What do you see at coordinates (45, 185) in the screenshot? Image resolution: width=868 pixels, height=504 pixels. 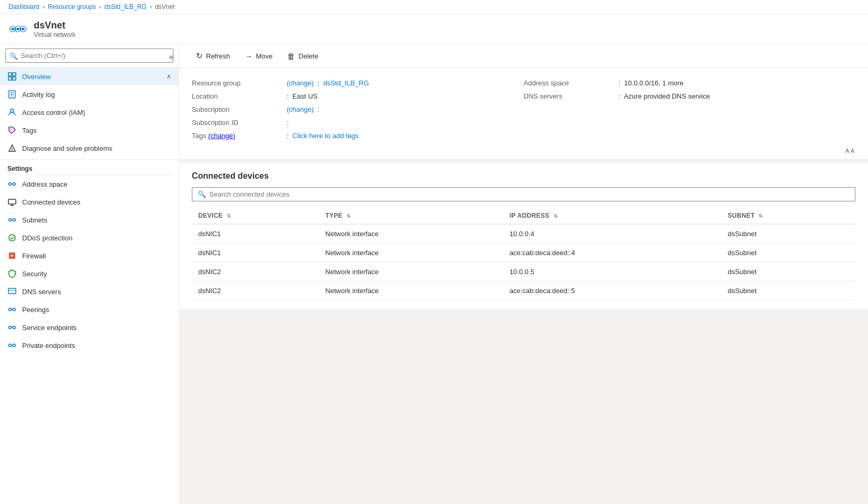 I see `sidebar-item-label: Address space` at bounding box center [45, 185].